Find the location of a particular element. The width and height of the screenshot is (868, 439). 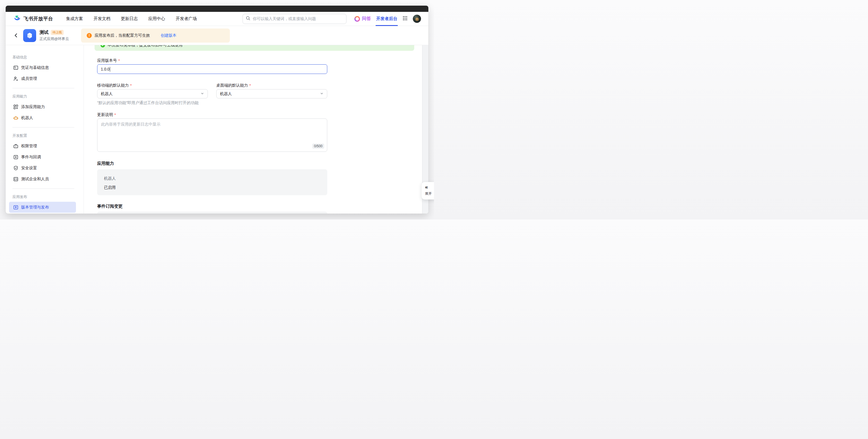

capability-section-title: 应用能力 is located at coordinates (106, 164).